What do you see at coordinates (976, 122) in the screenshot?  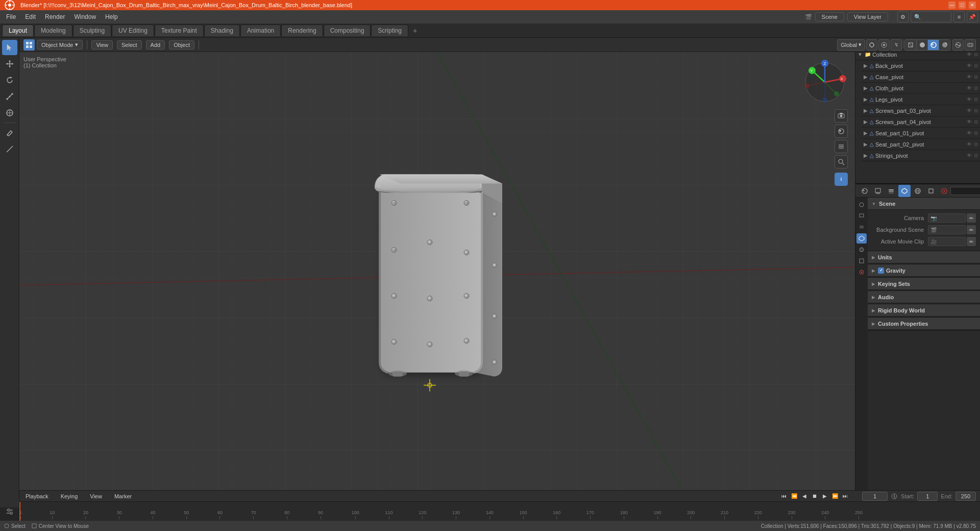 I see `screws04-restrict-btn: ⊙` at bounding box center [976, 122].